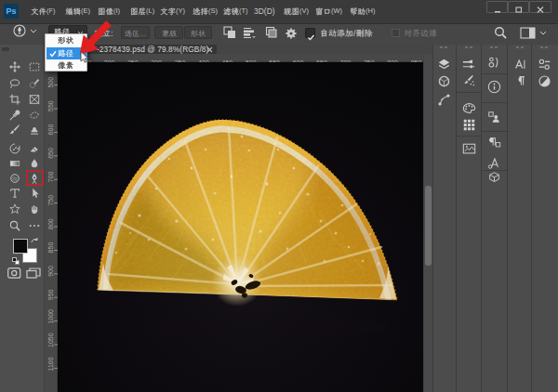 This screenshot has height=392, width=558. I want to click on svg-text: 850, so click(50, 248).